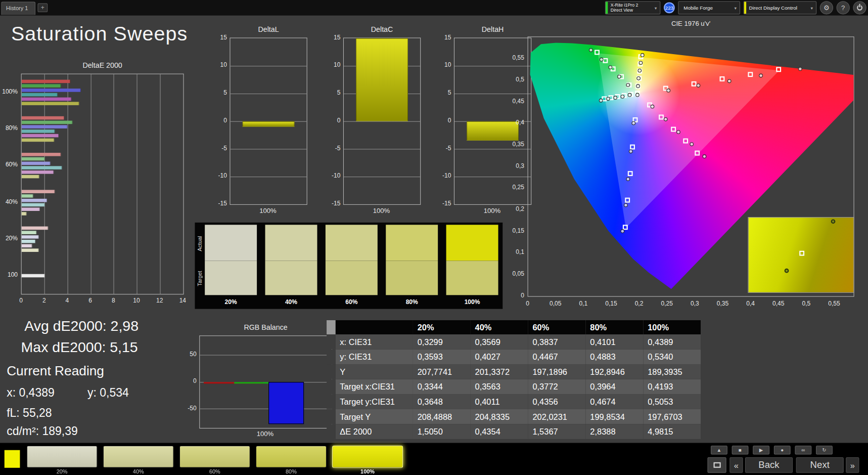  What do you see at coordinates (514, 387) in the screenshot?
I see `table-row: Target x:CIE310,33440,35630,37720,39640,…` at bounding box center [514, 387].